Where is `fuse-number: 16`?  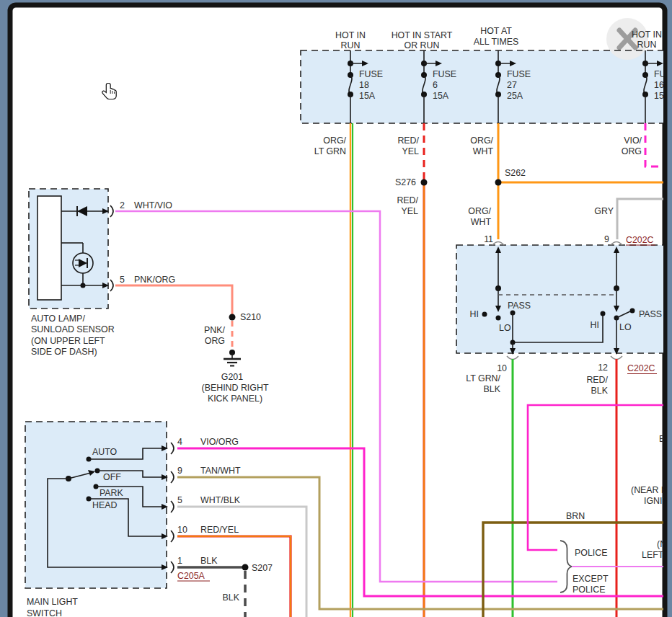
fuse-number: 16 is located at coordinates (659, 85).